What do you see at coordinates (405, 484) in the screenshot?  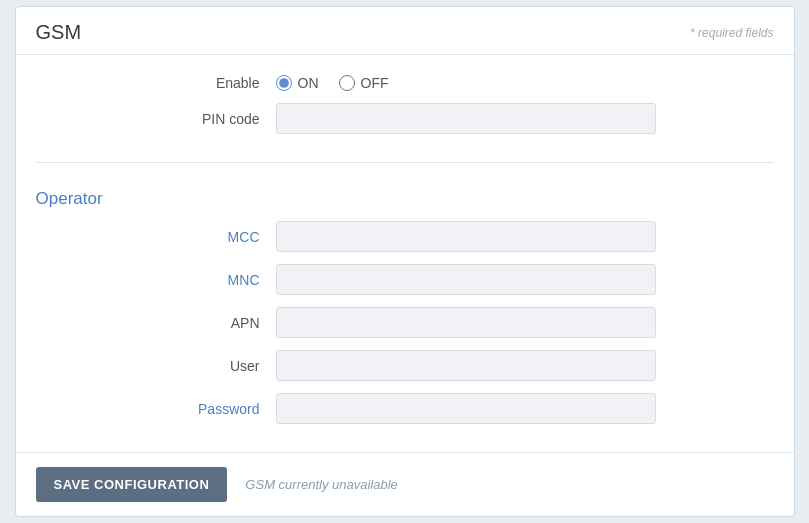 I see `card-footer: SAVE CONFIGURATION GSM currently unavail…` at bounding box center [405, 484].